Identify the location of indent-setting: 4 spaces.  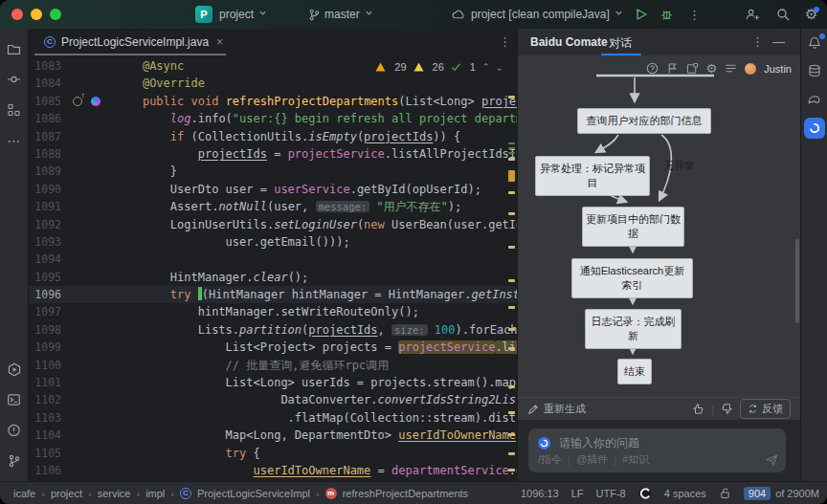
(685, 493).